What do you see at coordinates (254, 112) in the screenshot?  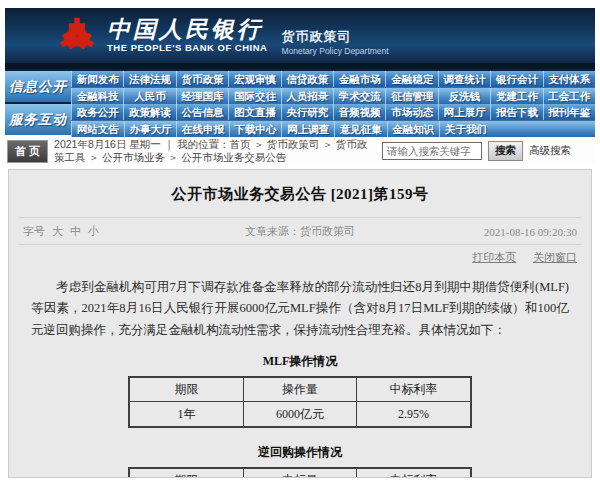 I see `nav-item-live-broadcast: 图文直播` at bounding box center [254, 112].